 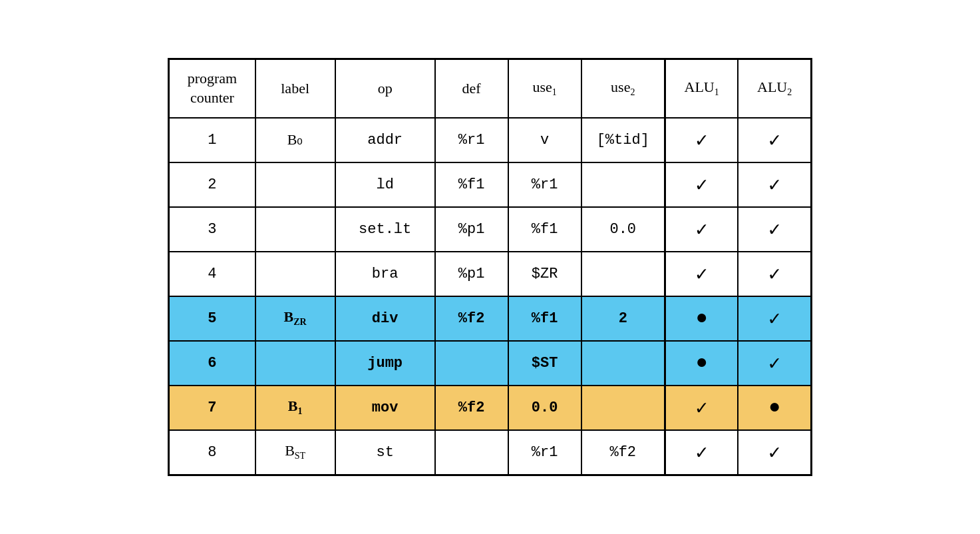 I want to click on cell-label: B₀, so click(x=295, y=140).